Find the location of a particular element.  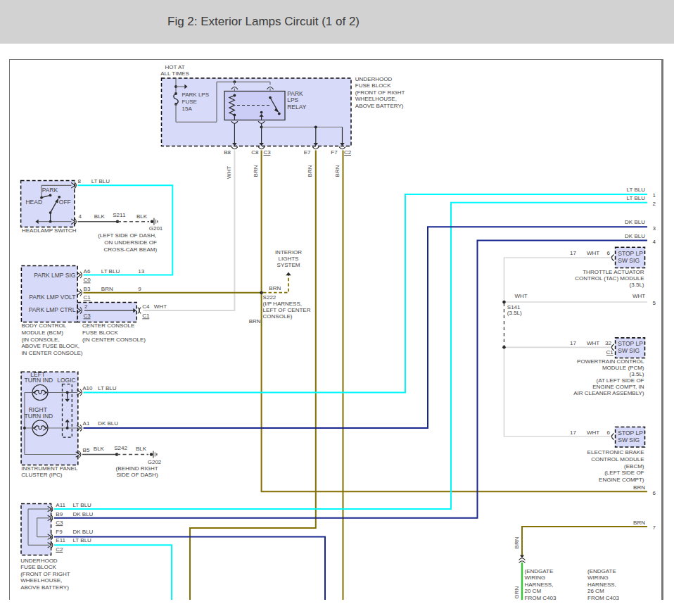

svg-text: (EBCM) is located at coordinates (635, 466).